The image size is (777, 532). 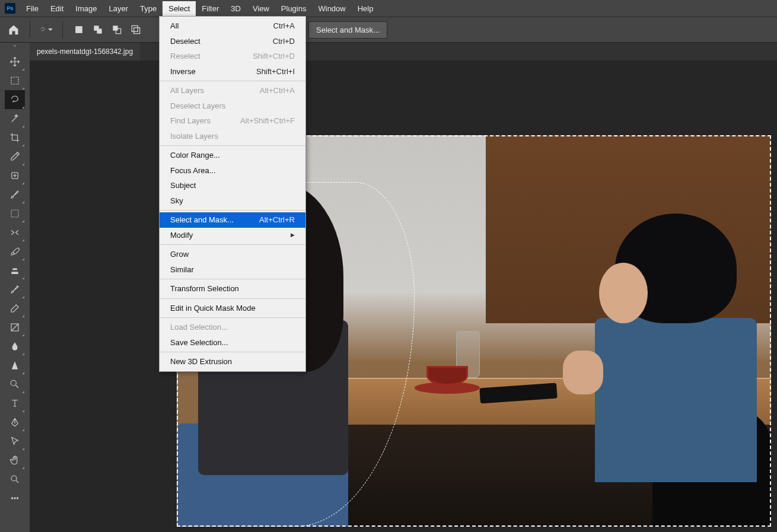 What do you see at coordinates (117, 30) in the screenshot?
I see `selection-subtract-icon` at bounding box center [117, 30].